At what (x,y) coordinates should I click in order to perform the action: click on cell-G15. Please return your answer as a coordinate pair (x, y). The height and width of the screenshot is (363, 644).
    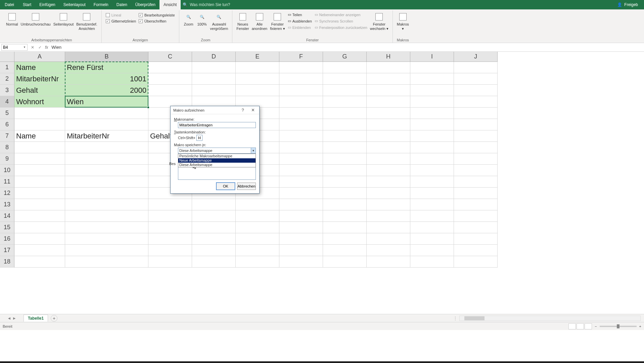
    Looking at the image, I should click on (345, 228).